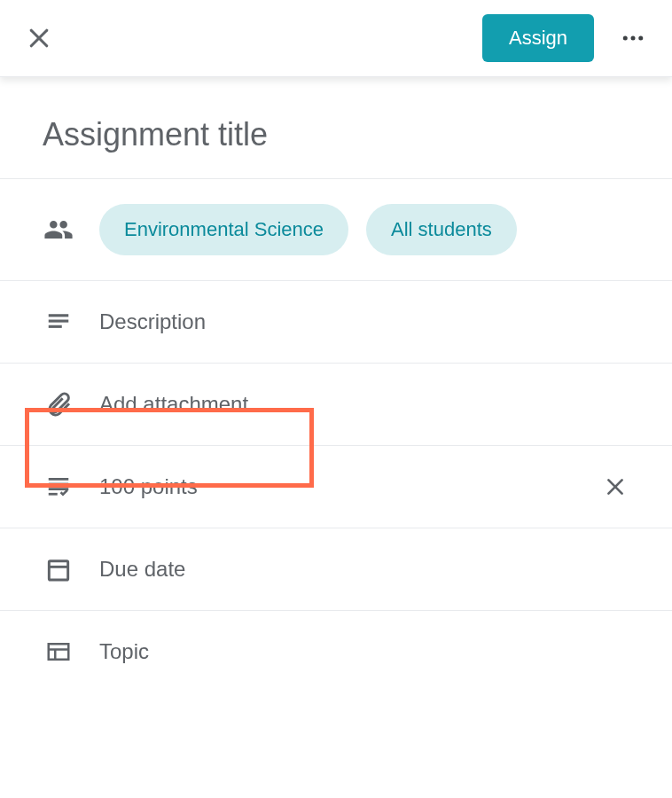 The width and height of the screenshot is (672, 798). I want to click on topic-icon, so click(59, 652).